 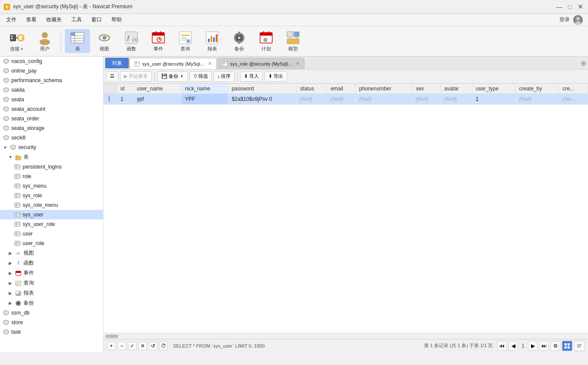 What do you see at coordinates (579, 346) in the screenshot?
I see `form-view-button` at bounding box center [579, 346].